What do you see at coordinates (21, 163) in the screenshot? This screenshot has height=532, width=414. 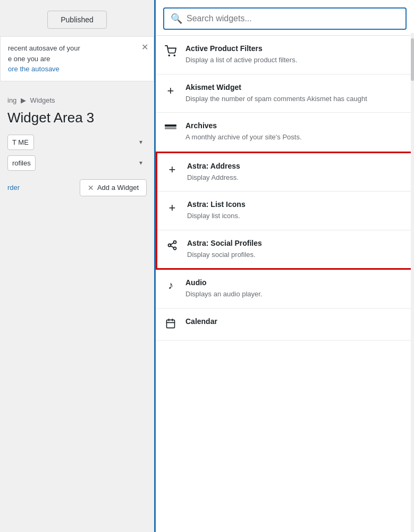 I see `second-select: rofiles` at bounding box center [21, 163].